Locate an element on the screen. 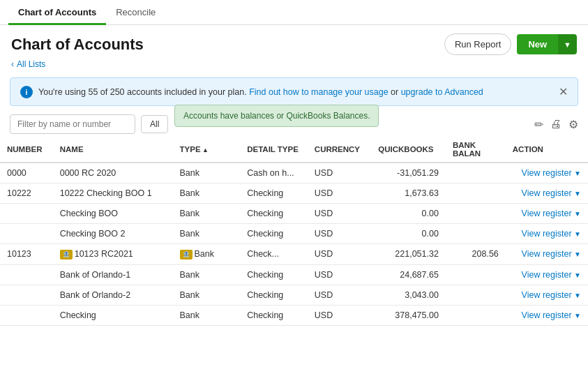  edit-icon: ✏ is located at coordinates (538, 124).